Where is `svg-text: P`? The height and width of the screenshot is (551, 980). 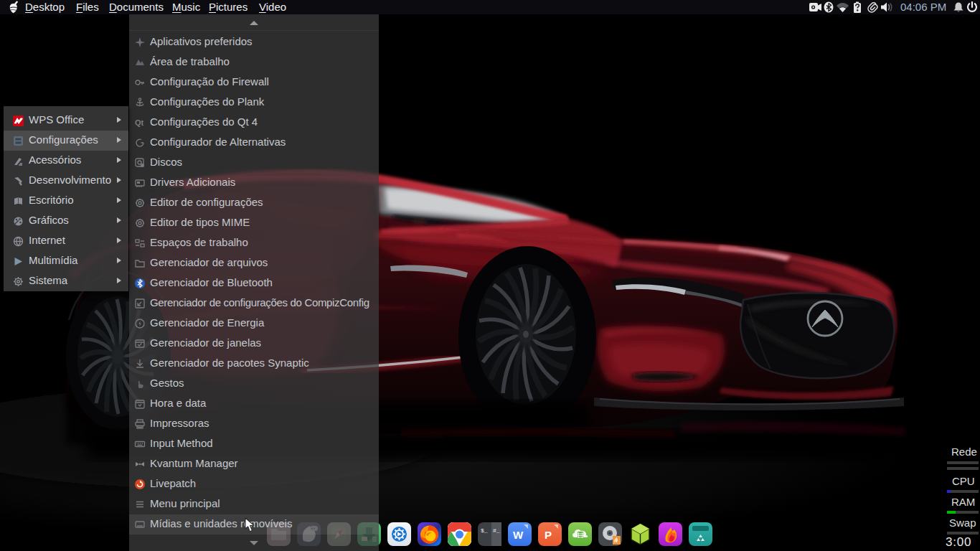
svg-text: P is located at coordinates (548, 535).